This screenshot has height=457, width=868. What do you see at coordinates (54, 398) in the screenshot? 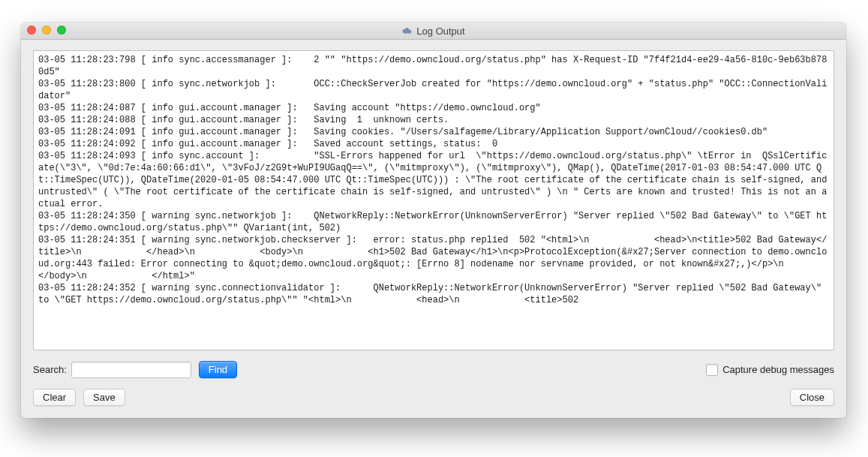
I see `clear-button: Clear` at bounding box center [54, 398].